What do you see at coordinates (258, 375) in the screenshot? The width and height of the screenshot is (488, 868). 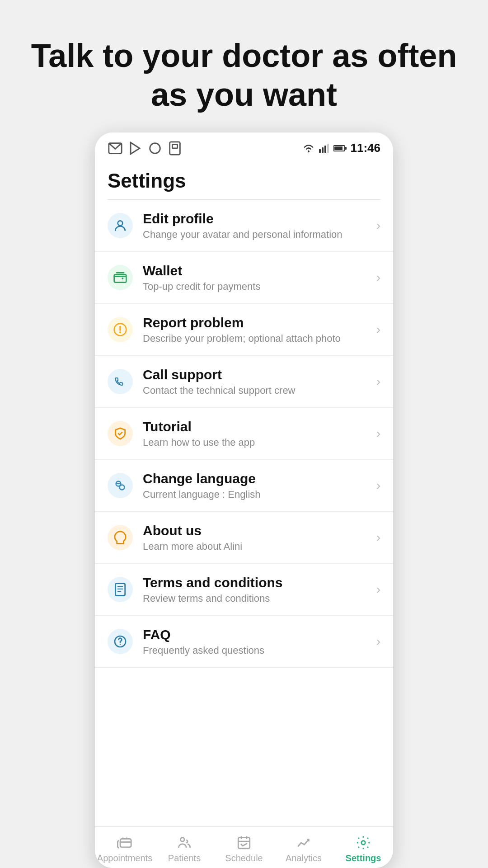 I see `call-support-title: Call support` at bounding box center [258, 375].